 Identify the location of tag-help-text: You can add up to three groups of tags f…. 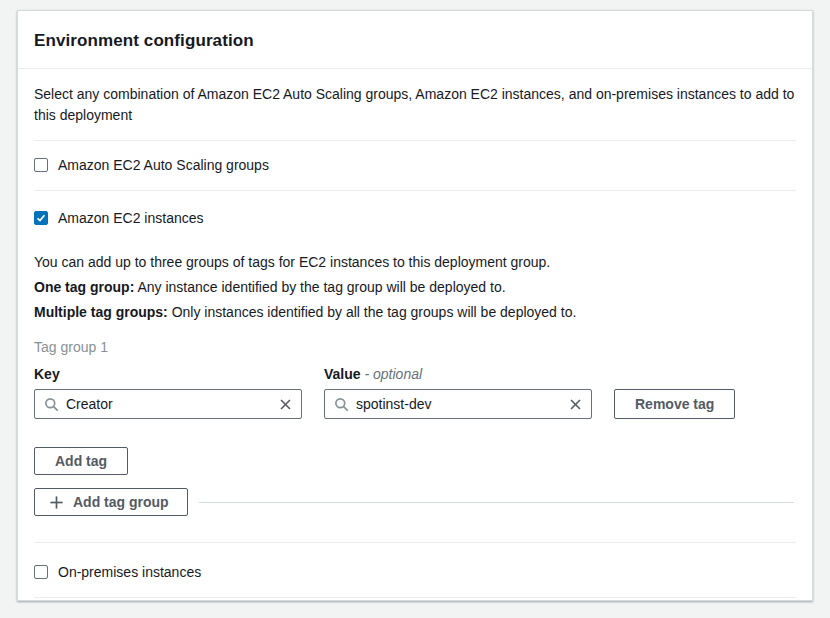
(415, 288).